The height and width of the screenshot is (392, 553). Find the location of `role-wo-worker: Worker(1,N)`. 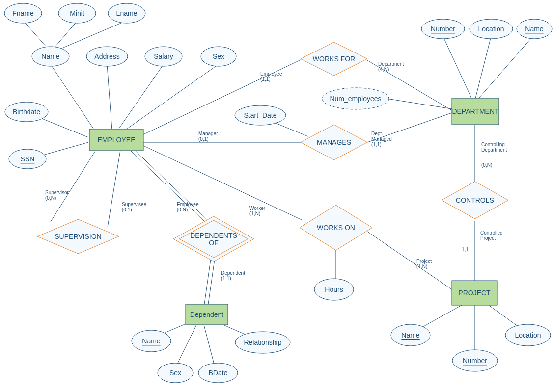

role-wo-worker: Worker(1,N) is located at coordinates (257, 211).